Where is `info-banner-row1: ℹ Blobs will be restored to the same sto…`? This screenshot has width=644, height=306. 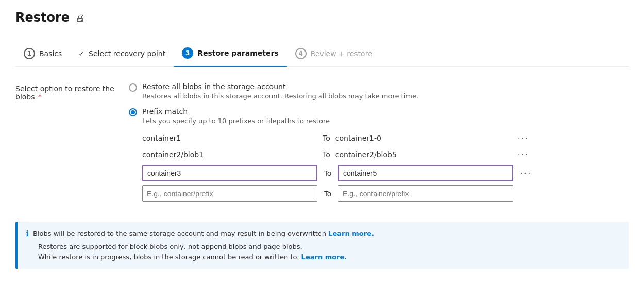 info-banner-row1: ℹ Blobs will be restored to the same sto… is located at coordinates (323, 234).